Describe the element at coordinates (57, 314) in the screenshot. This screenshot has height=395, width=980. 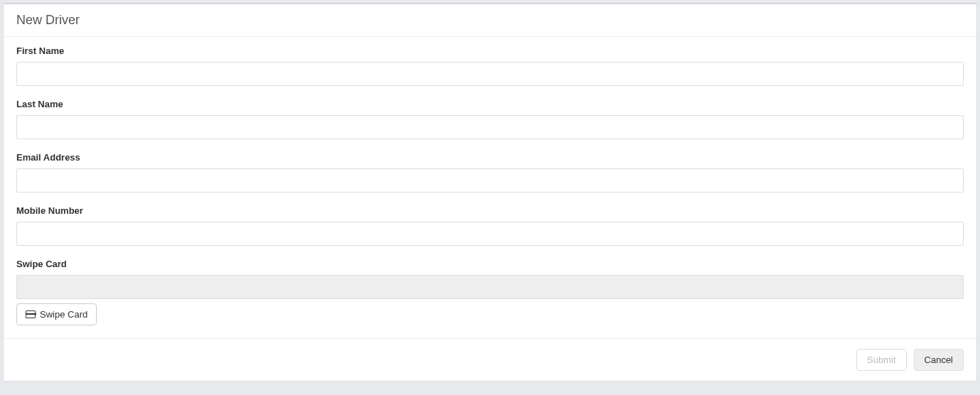
I see `swipe-card-button: Swipe Card` at that location.